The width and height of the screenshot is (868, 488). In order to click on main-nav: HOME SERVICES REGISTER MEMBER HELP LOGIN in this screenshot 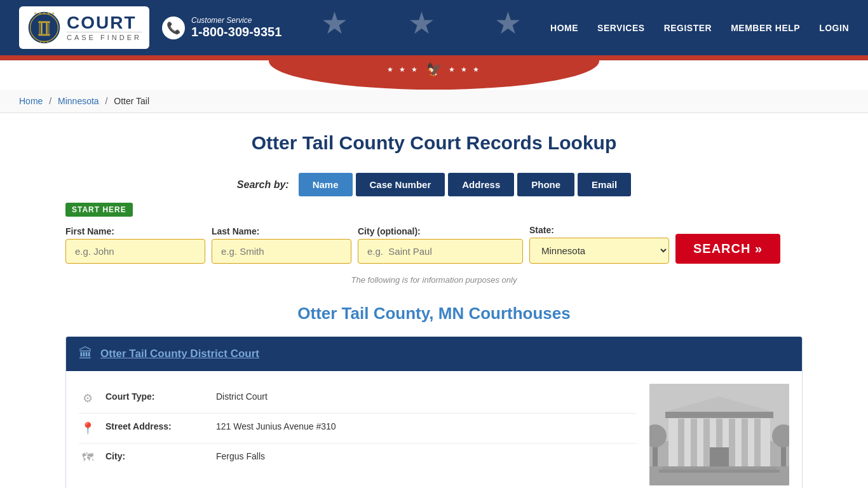, I will do `click(700, 28)`.